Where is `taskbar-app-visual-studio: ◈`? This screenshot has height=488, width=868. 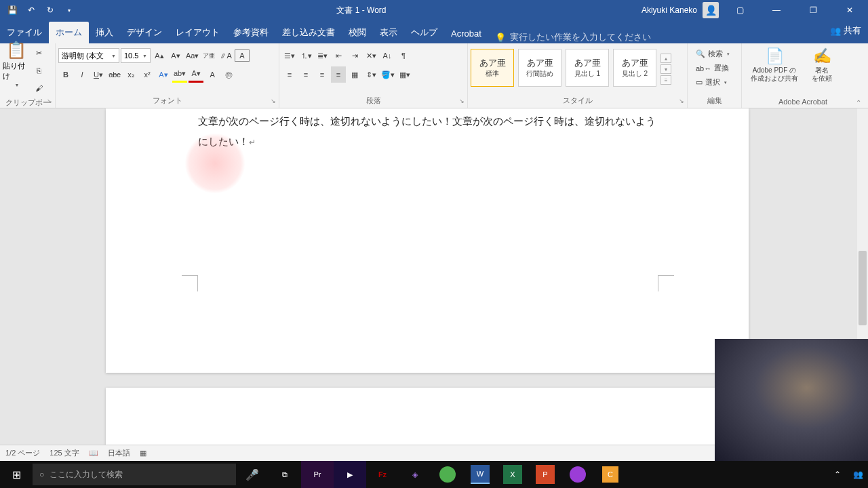
taskbar-app-visual-studio: ◈ is located at coordinates (415, 474).